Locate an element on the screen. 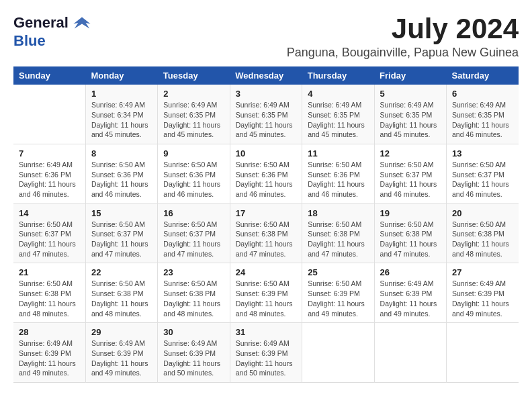 The height and width of the screenshot is (411, 532). day-number: 18 is located at coordinates (338, 214).